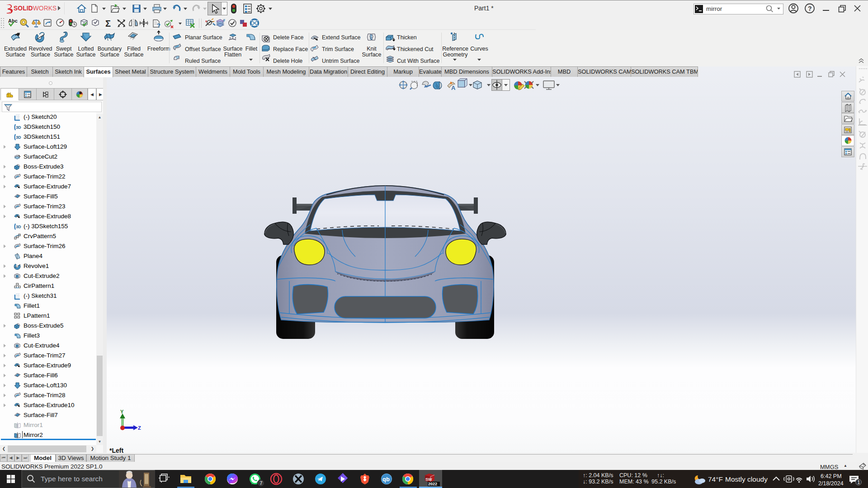 Image resolution: width=868 pixels, height=488 pixels. I want to click on svg-text: 1, so click(859, 483).